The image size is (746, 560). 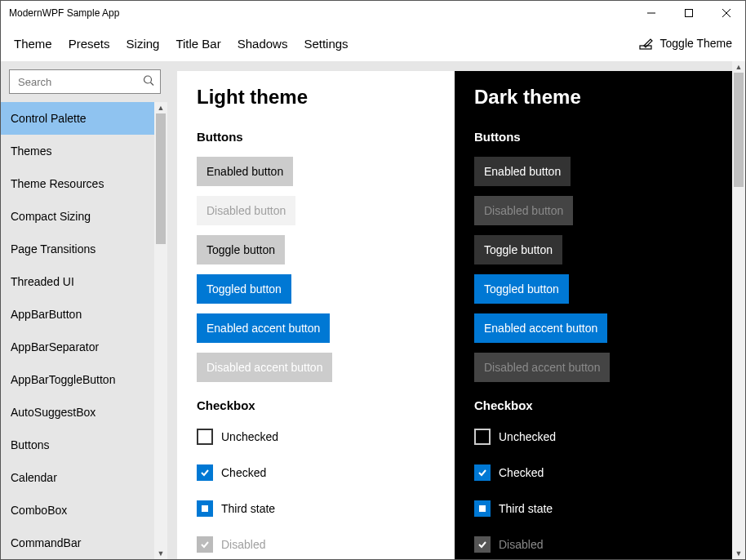 I want to click on enabled-button-dark: Enabled button, so click(x=522, y=171).